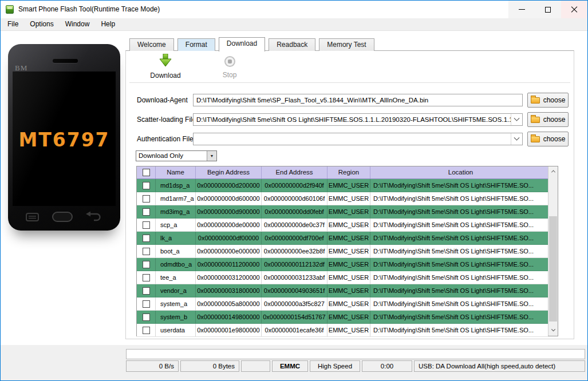 Image resolution: width=588 pixels, height=381 pixels. Describe the element at coordinates (553, 172) in the screenshot. I see `chevron-up-icon` at that location.